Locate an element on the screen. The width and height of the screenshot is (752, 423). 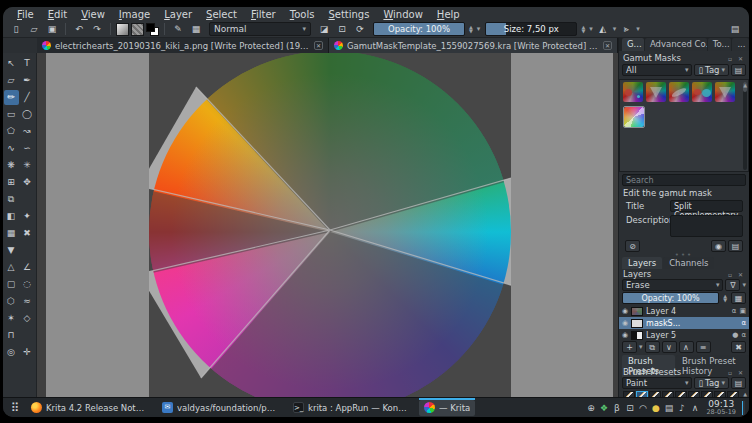
tab-channels: Channels is located at coordinates (688, 263).